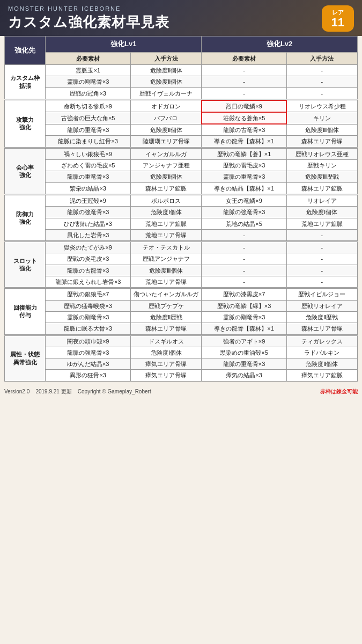  What do you see at coordinates (88, 188) in the screenshot?
I see `material1-cell: 繁栄の結晶×3` at bounding box center [88, 188].